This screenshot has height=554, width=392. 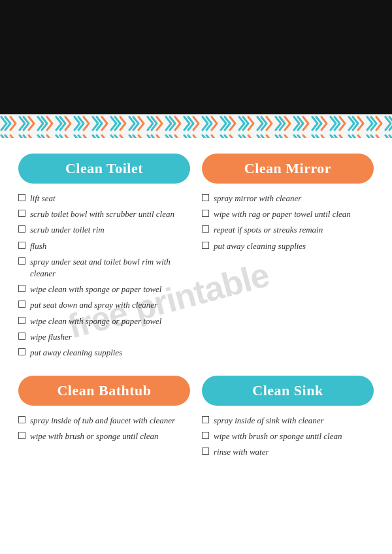 What do you see at coordinates (105, 214) in the screenshot?
I see `list-item: scrub toilet bowl with scrubber until cl…` at bounding box center [105, 214].